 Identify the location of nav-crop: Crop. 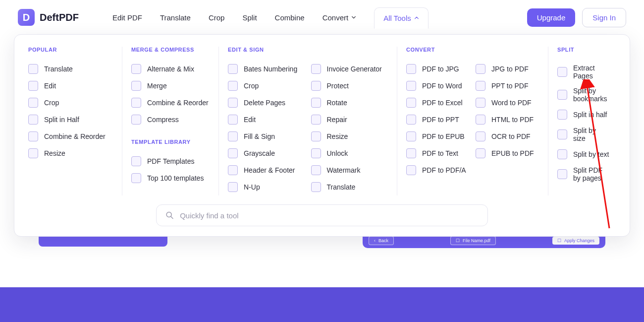
(217, 18).